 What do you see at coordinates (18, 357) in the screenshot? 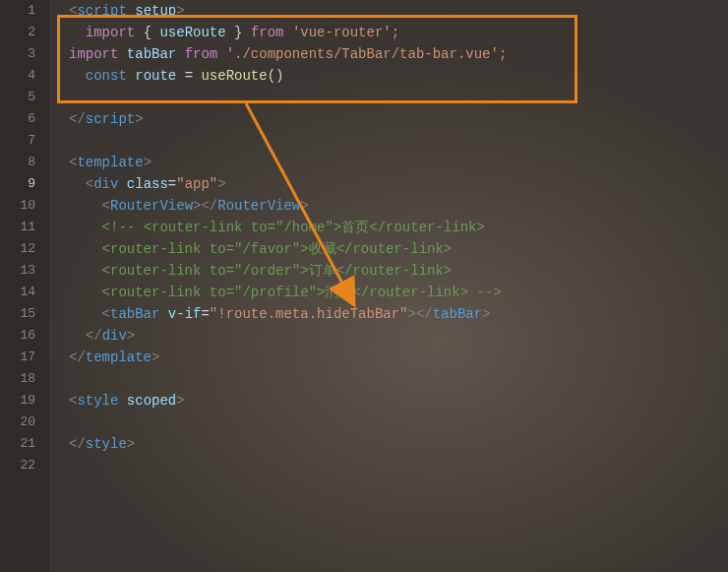
I see `line-number: 17` at bounding box center [18, 357].